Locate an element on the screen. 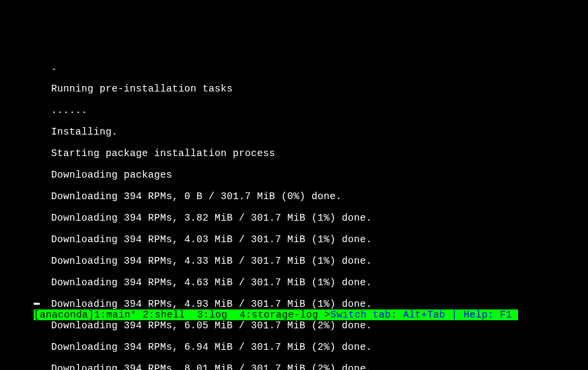  output-line: Downloading 394 RPMs, 6.94 MiB / 301.7 M… is located at coordinates (320, 347).